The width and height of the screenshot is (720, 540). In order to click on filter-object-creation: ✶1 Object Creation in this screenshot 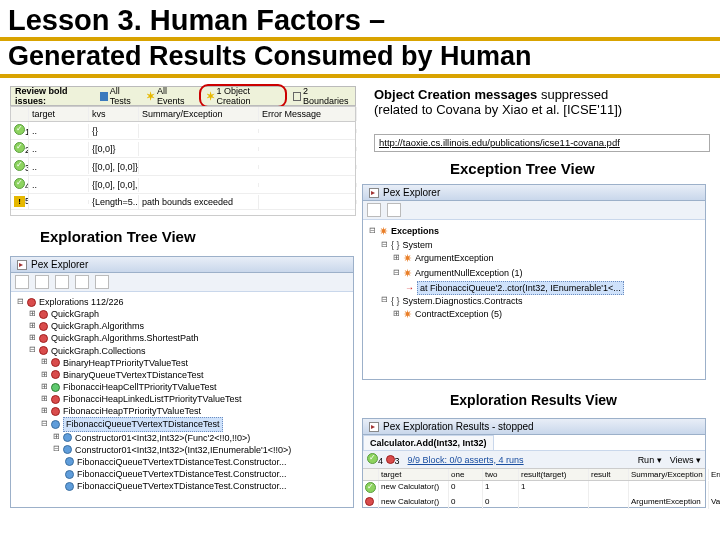, I will do `click(243, 96)`.